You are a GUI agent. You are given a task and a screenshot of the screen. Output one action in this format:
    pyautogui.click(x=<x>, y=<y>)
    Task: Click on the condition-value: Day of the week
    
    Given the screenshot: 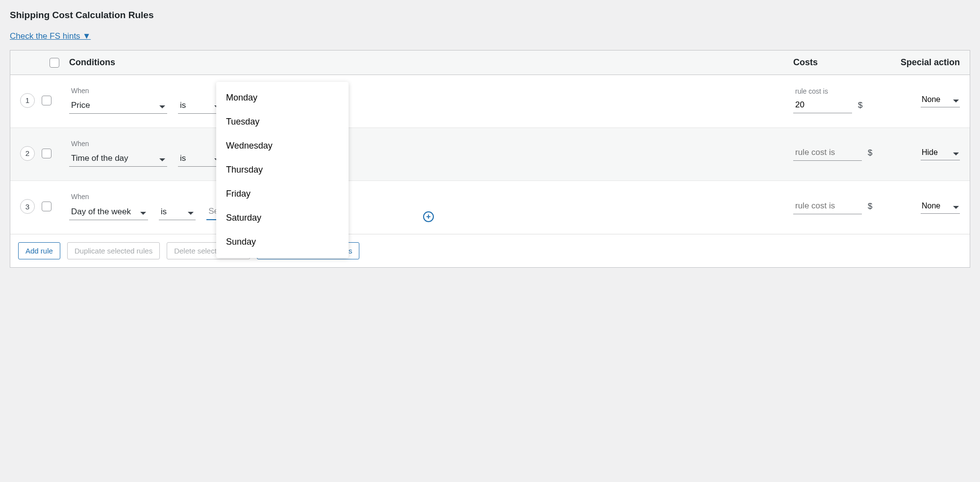 What is the action you would take?
    pyautogui.click(x=101, y=212)
    